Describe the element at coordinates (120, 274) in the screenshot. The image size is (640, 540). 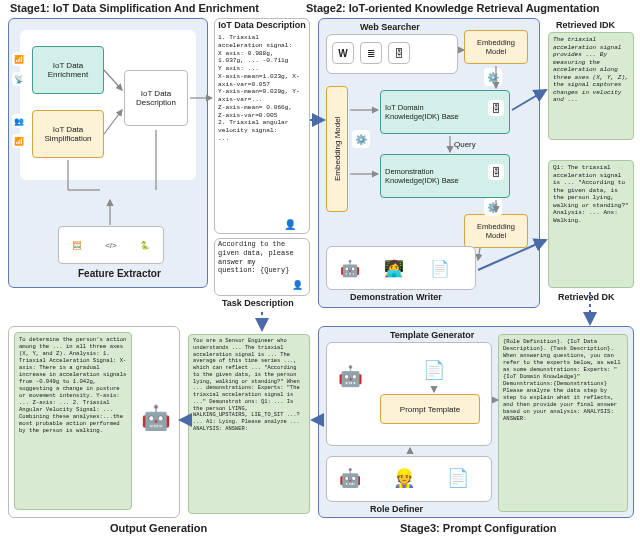
I see `feature-extractor-label: Feature Extractor` at that location.